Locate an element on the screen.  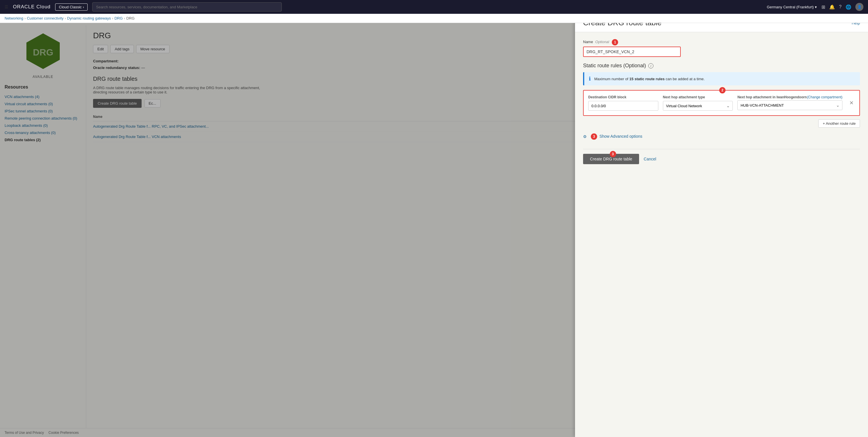
change-compartment-link: (Change compartment) is located at coordinates (825, 97).